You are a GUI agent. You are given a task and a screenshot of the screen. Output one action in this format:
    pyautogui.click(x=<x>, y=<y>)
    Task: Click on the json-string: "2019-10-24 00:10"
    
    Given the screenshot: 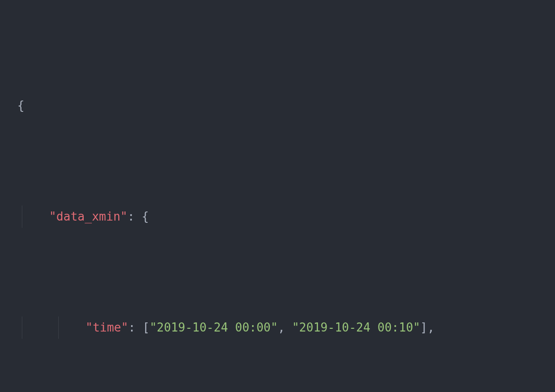 What is the action you would take?
    pyautogui.click(x=356, y=327)
    